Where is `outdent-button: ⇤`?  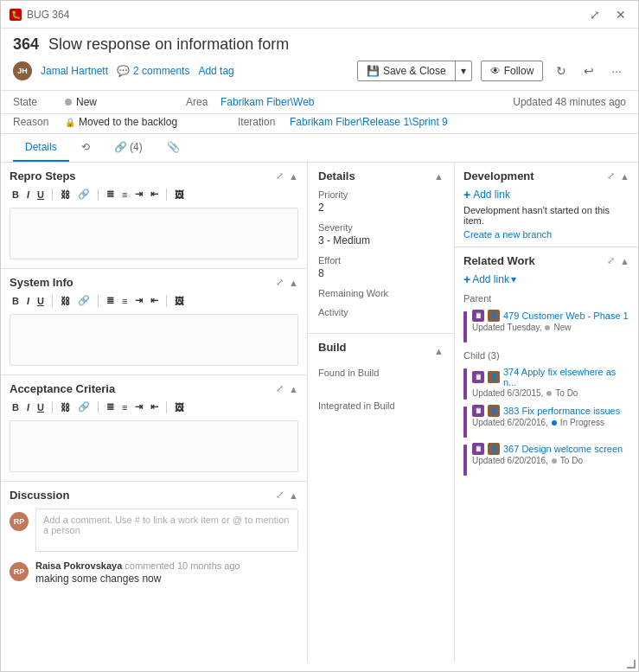 outdent-button: ⇤ is located at coordinates (154, 194).